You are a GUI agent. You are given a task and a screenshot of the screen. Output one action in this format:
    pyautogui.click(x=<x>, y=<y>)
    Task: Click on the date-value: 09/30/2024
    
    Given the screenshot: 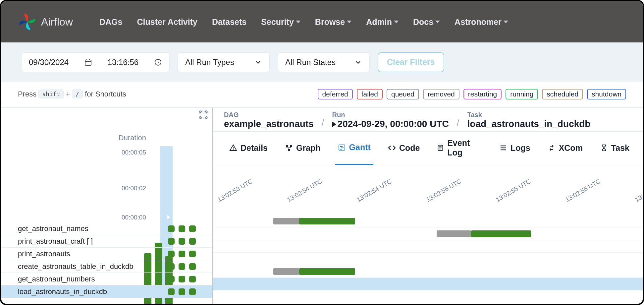 What is the action you would take?
    pyautogui.click(x=49, y=62)
    